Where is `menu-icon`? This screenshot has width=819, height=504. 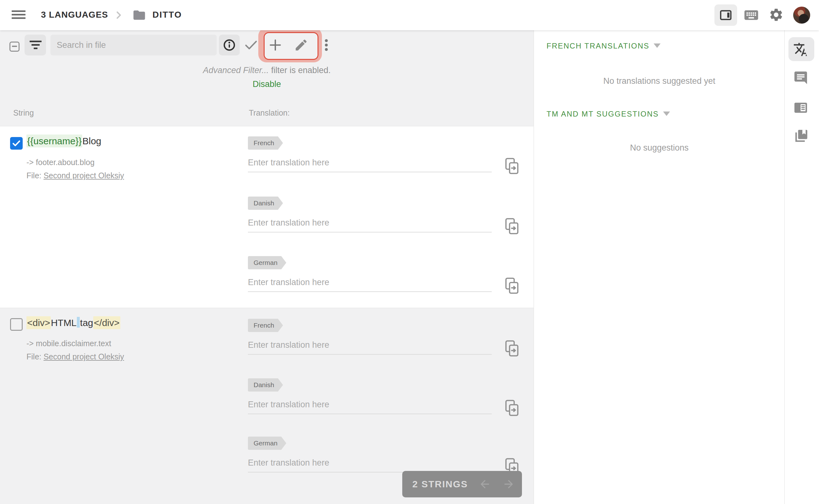
menu-icon is located at coordinates (19, 15).